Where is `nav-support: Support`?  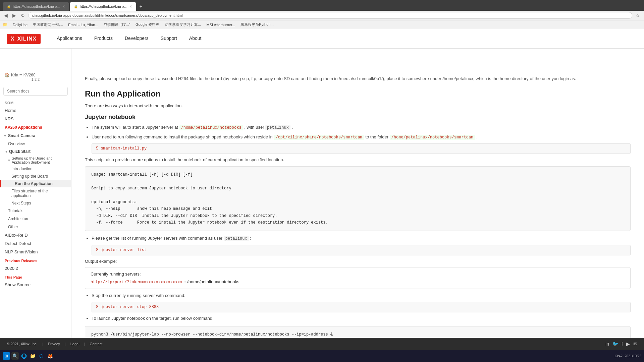
nav-support: Support is located at coordinates (169, 39).